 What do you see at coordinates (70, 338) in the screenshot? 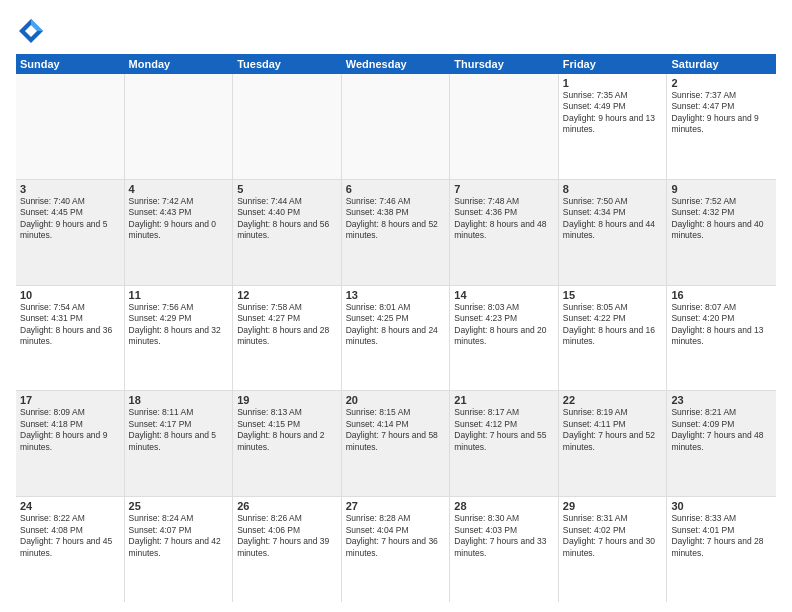
I see `day-cell-10: 10Sunrise: 7:54 AMSunset: 4:31 PMDayligh…` at bounding box center [70, 338].